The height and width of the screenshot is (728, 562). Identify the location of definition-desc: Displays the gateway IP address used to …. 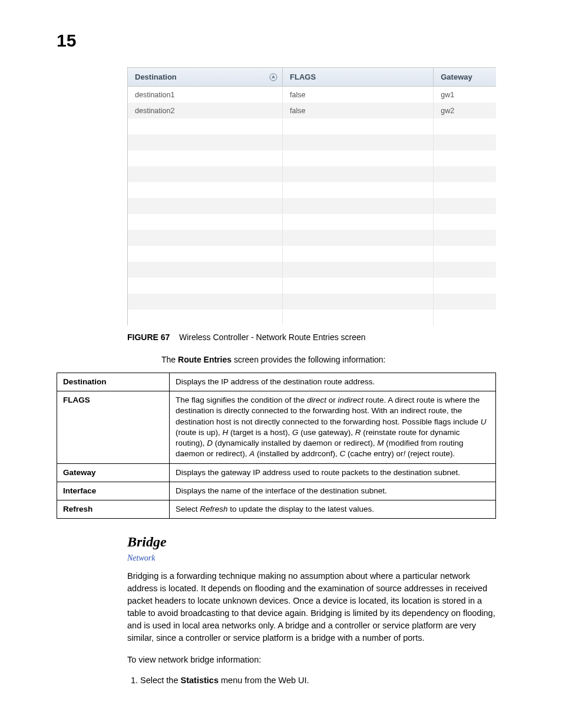
(333, 473).